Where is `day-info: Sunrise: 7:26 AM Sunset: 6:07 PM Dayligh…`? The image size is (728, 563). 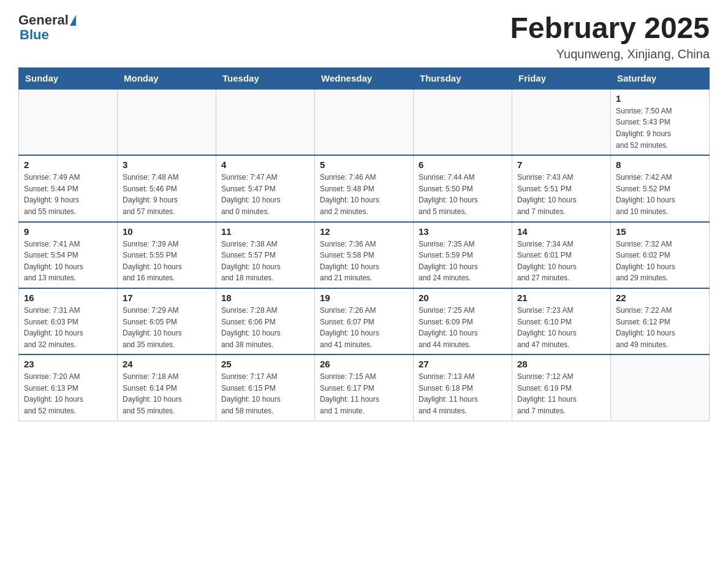
day-info: Sunrise: 7:26 AM Sunset: 6:07 PM Dayligh… is located at coordinates (364, 327).